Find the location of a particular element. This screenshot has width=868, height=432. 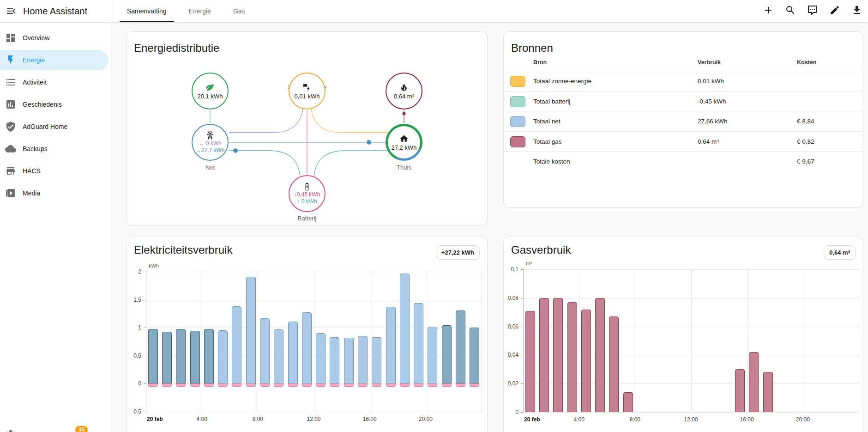

x-tick-label: 20:00 is located at coordinates (426, 419).